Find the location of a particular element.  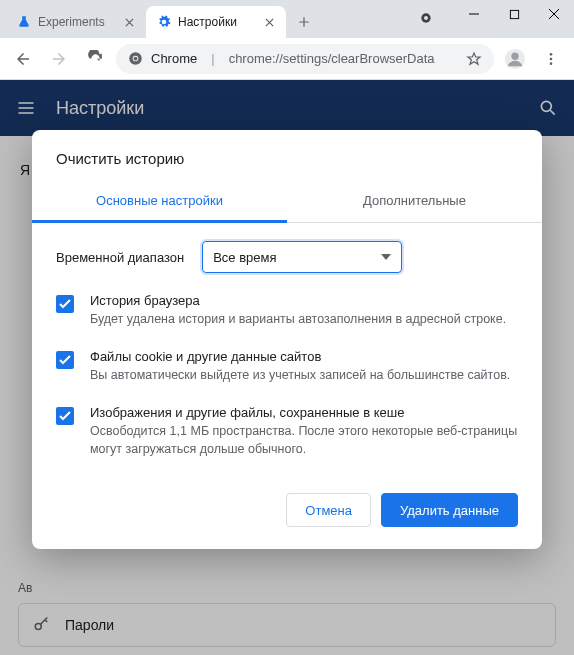

dialog-title: Очистить историю is located at coordinates (287, 156).